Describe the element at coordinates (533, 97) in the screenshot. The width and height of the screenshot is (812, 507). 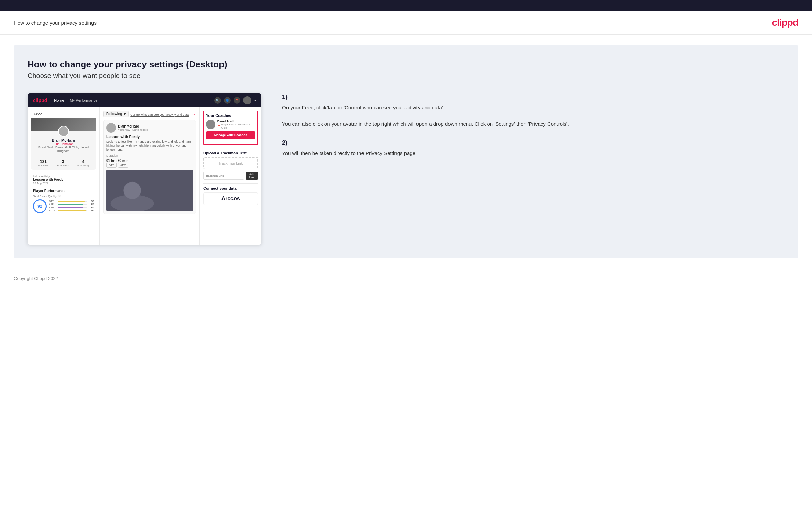
I see `step1-number: 1)` at that location.